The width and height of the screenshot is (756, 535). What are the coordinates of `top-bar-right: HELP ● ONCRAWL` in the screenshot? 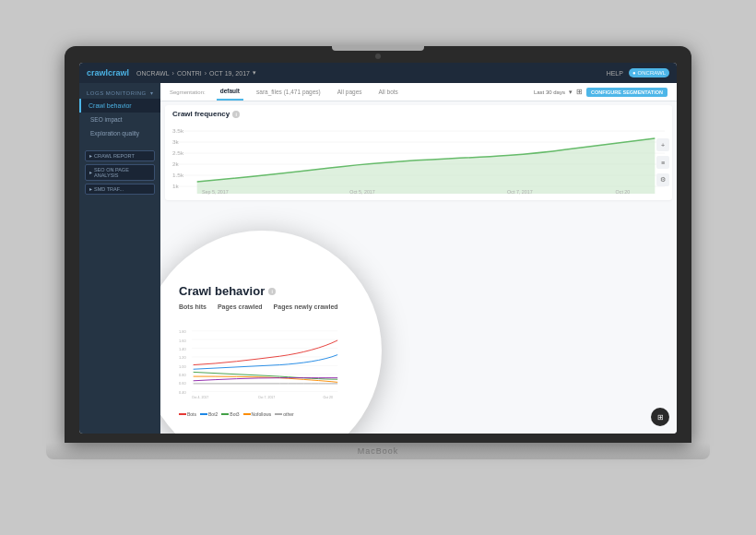 It's located at (638, 73).